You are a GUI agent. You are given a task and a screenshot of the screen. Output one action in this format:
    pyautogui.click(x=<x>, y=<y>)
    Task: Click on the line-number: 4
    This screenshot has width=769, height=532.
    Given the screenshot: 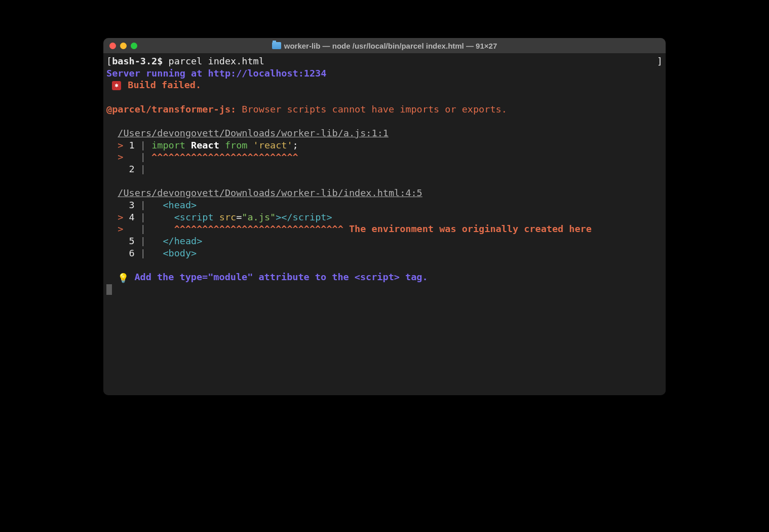 What is the action you would take?
    pyautogui.click(x=132, y=217)
    